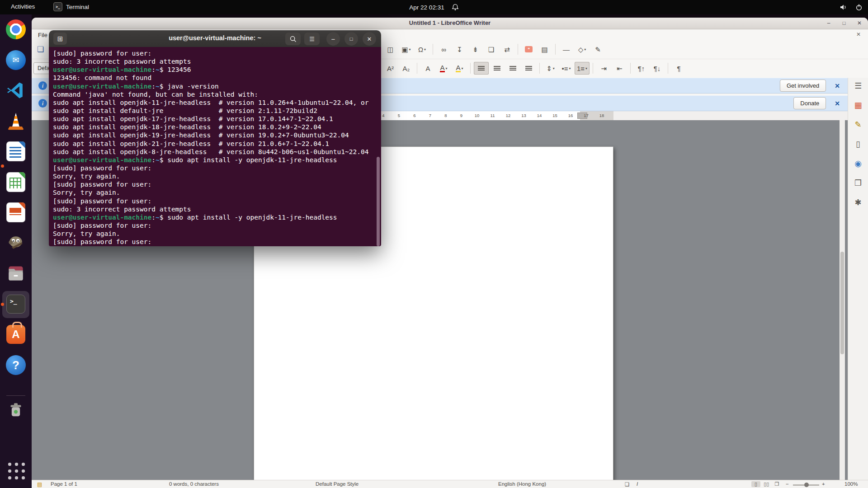  What do you see at coordinates (194, 484) in the screenshot?
I see `word-count: 0 words, 0 characters` at bounding box center [194, 484].